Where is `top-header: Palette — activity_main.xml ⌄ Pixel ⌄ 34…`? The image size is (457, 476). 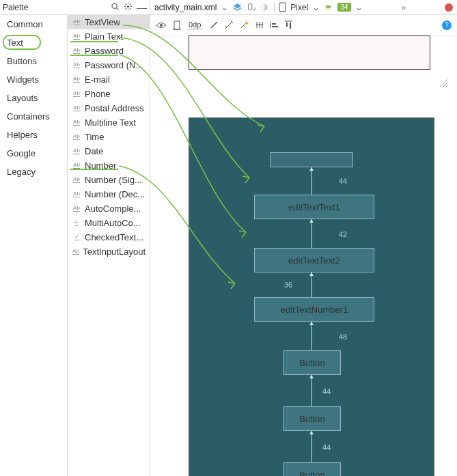 top-header: Palette — activity_main.xml ⌄ Pixel ⌄ 34… is located at coordinates (228, 8).